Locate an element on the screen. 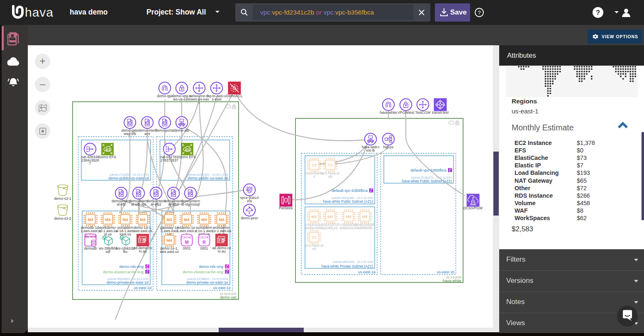 The image size is (644, 336). svg-text: demo-vpc is located at coordinates (228, 297).